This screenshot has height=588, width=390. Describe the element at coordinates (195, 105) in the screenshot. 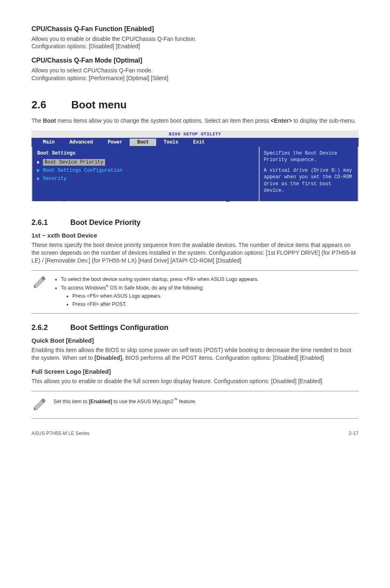

I see `section-2-6-heading: 2.6 Boot menu` at that location.